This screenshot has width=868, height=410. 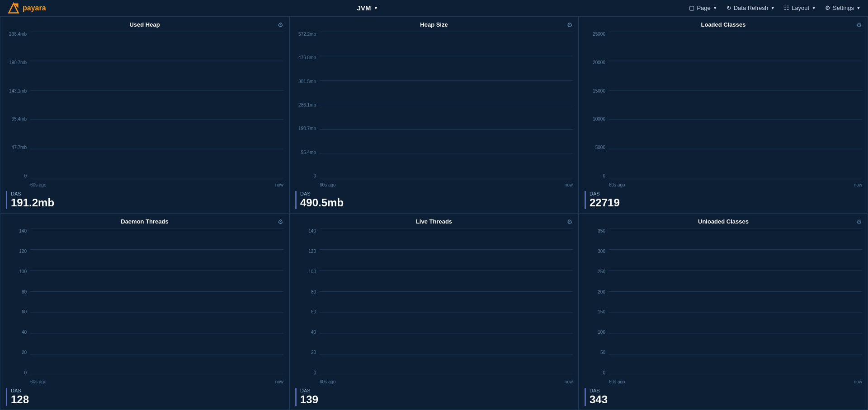 I want to click on live-threads-footer: DAS 139, so click(x=434, y=396).